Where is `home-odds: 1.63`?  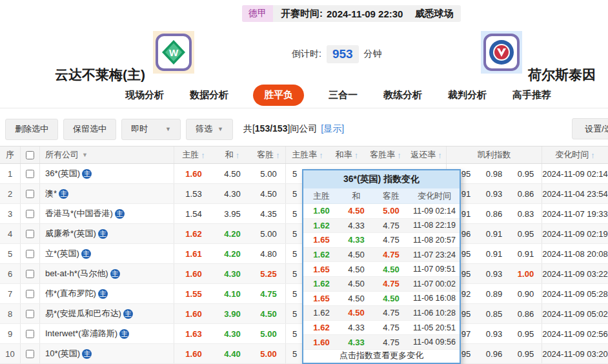
home-odds: 1.63 is located at coordinates (194, 334).